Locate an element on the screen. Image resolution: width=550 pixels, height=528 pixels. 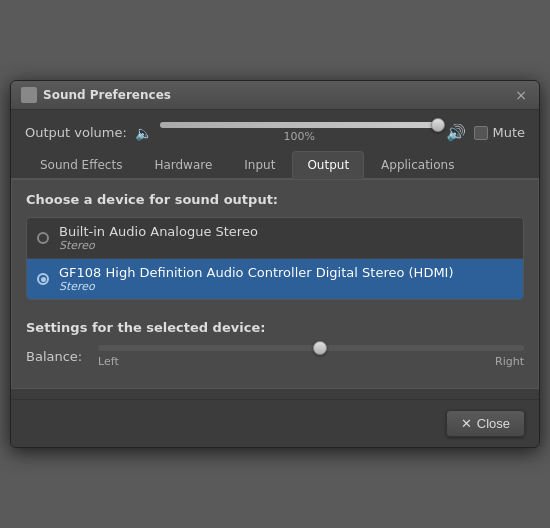
device-radio-hdmi is located at coordinates (43, 279).